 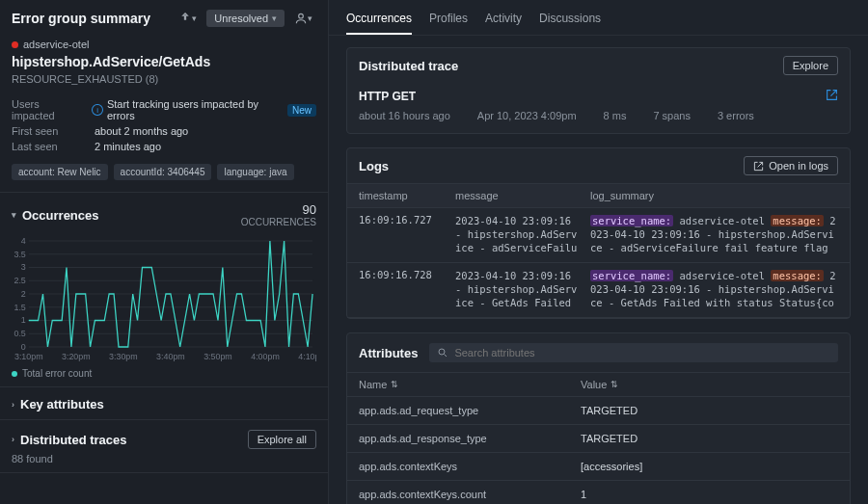 I want to click on new-badge: New, so click(x=302, y=110).